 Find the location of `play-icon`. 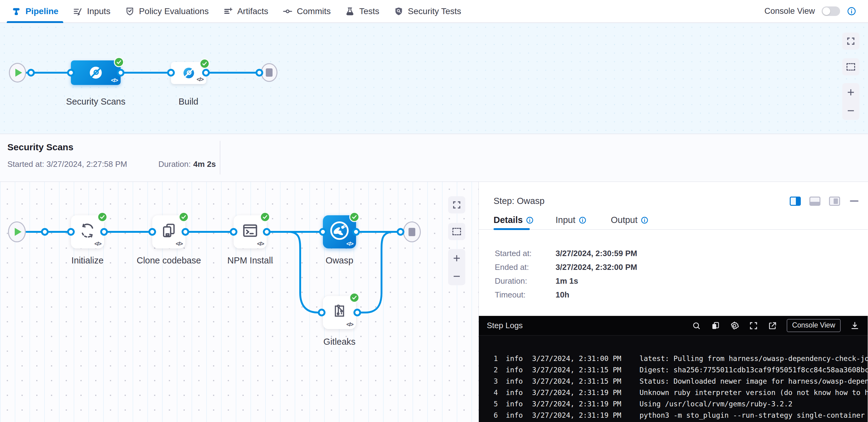

play-icon is located at coordinates (18, 232).